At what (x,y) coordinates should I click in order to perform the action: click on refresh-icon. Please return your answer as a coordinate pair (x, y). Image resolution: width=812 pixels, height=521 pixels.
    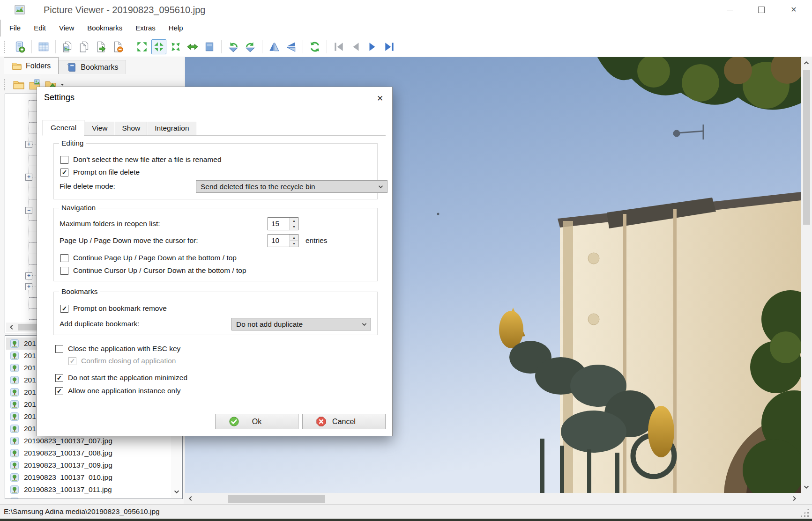
    Looking at the image, I should click on (315, 47).